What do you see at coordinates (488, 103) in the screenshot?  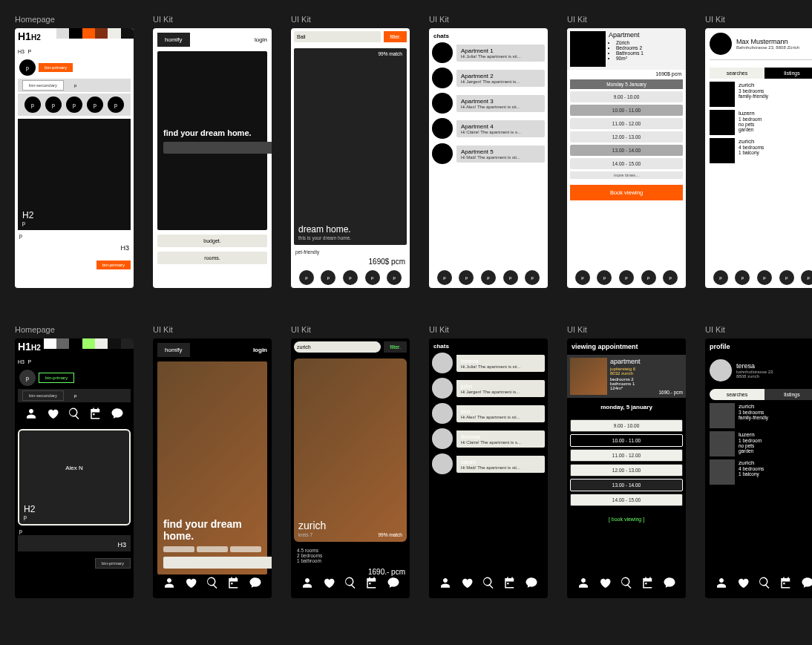 I see `chat-row: Apartment 3Hi Alex! The apartment is sti…` at bounding box center [488, 103].